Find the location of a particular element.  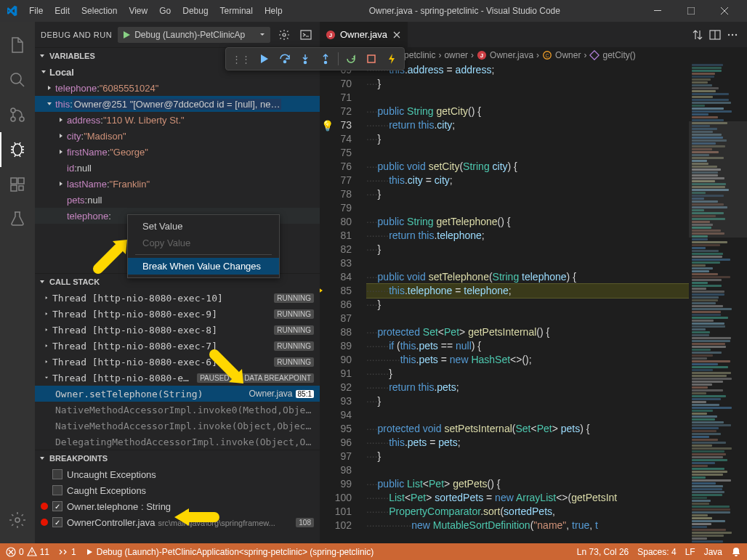

code-line: ········List<Pet> sortedPets = new Array… is located at coordinates (528, 498).